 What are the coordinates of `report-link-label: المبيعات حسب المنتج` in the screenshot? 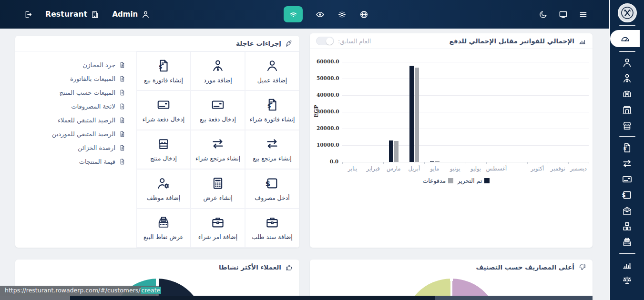 It's located at (88, 92).